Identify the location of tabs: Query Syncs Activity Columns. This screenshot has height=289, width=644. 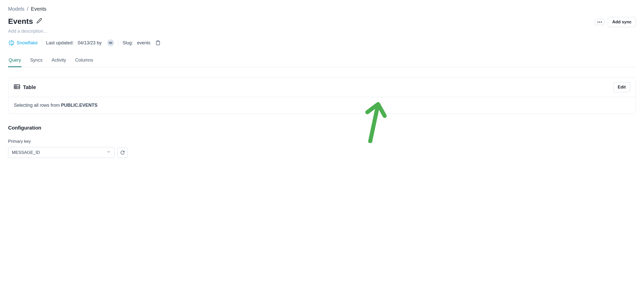
(322, 61).